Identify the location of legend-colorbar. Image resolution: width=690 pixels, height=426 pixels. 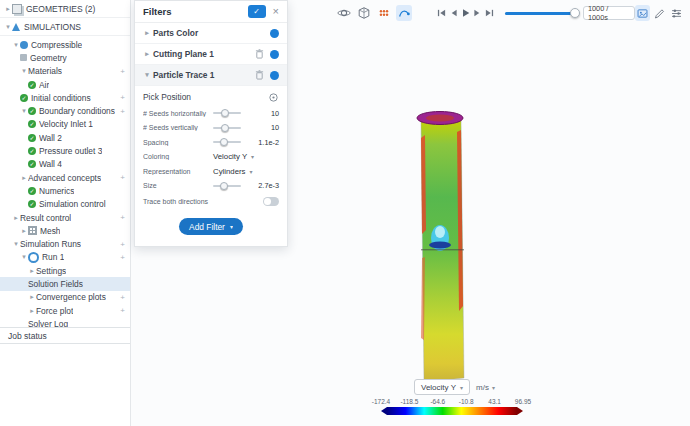
(452, 411).